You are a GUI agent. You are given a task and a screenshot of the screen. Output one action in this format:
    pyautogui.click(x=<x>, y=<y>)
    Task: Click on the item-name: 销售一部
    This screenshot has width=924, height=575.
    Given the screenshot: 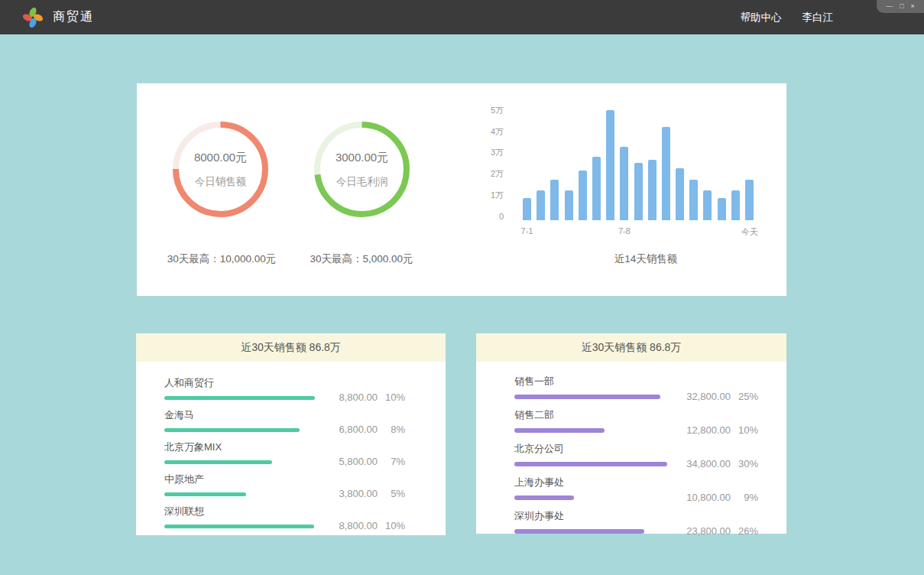 What is the action you would take?
    pyautogui.click(x=598, y=382)
    